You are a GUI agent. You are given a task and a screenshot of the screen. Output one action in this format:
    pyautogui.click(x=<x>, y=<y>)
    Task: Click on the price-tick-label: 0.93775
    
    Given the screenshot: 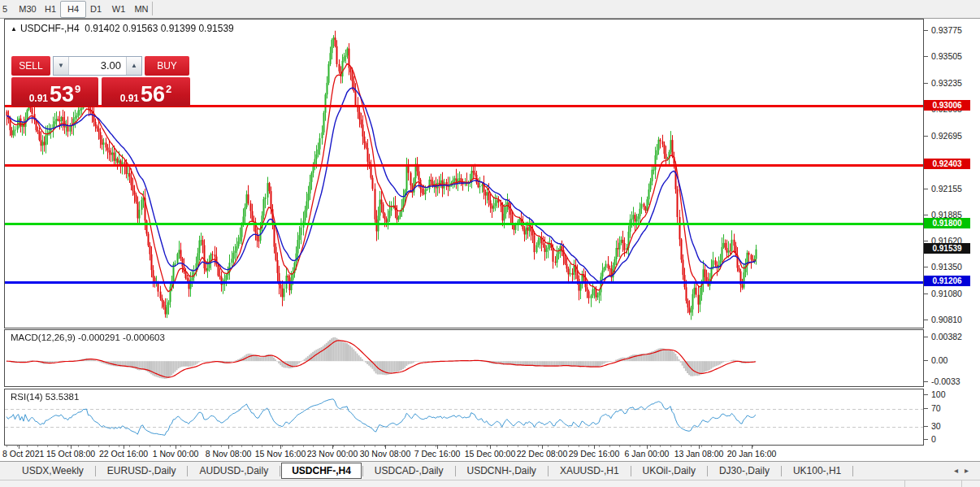 What is the action you would take?
    pyautogui.click(x=947, y=30)
    